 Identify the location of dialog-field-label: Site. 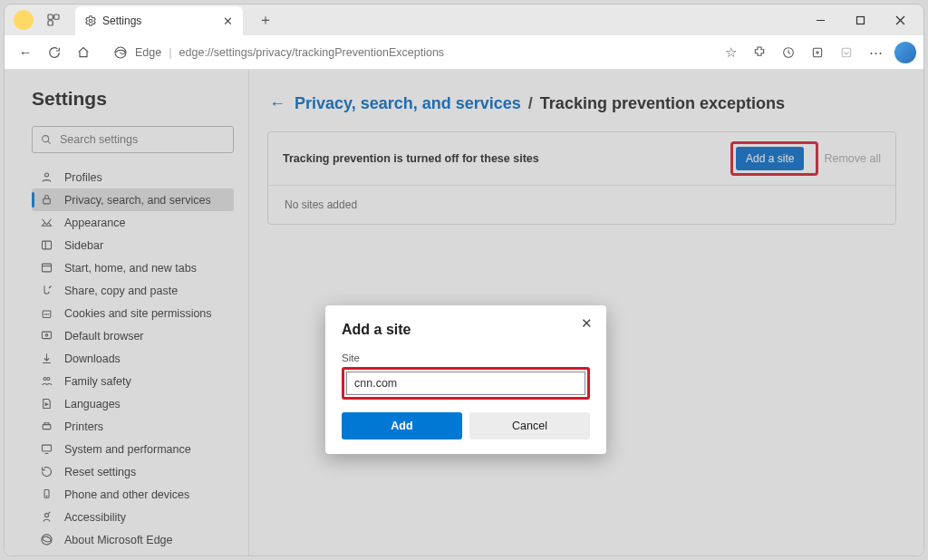
(466, 358).